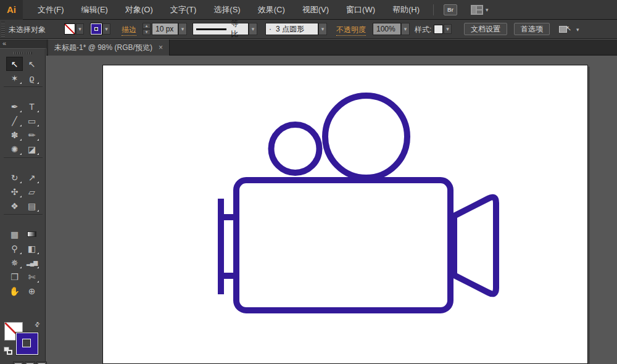  What do you see at coordinates (32, 149) in the screenshot?
I see `eraser-tool-icon: ◪` at bounding box center [32, 149].